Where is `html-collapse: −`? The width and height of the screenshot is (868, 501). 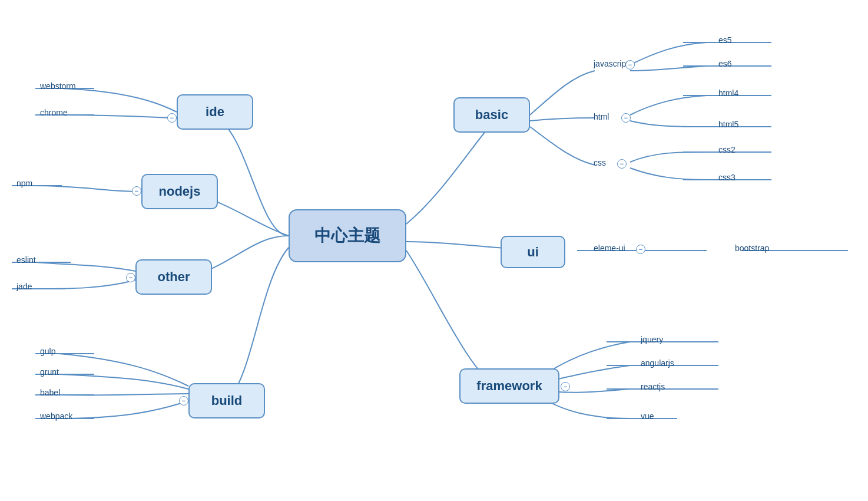 html-collapse: − is located at coordinates (626, 118).